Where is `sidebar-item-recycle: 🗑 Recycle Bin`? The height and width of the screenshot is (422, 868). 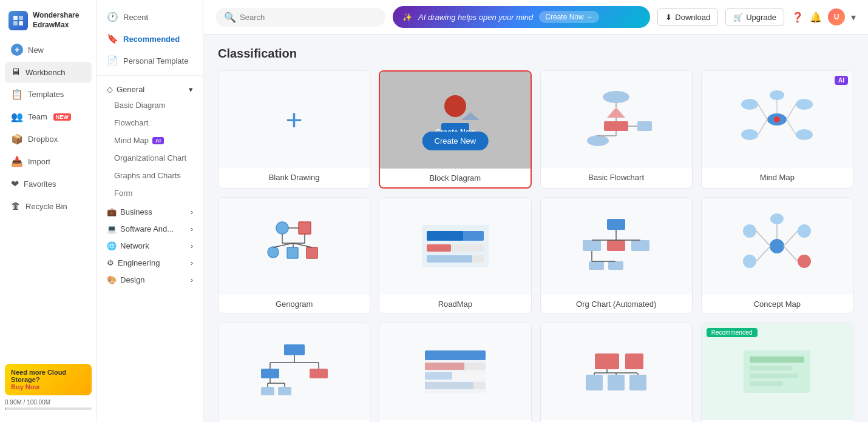
sidebar-item-recycle: 🗑 Recycle Bin is located at coordinates (49, 206).